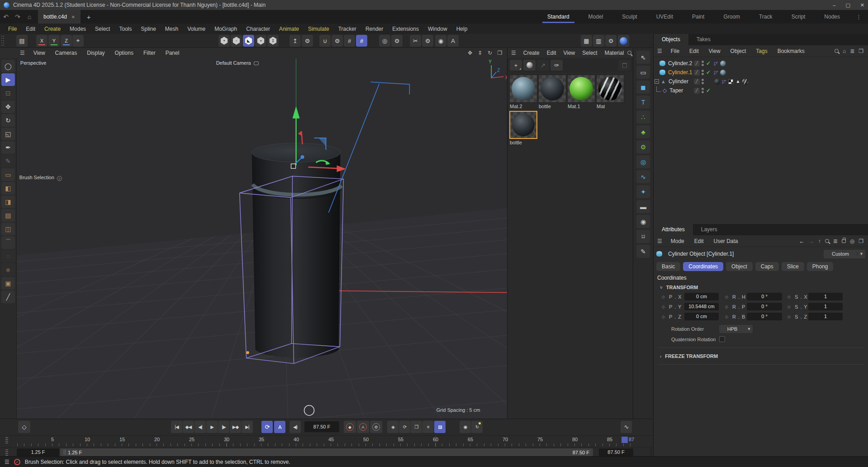  Describe the element at coordinates (31, 29) in the screenshot. I see `menu-edit: Edit` at that location.